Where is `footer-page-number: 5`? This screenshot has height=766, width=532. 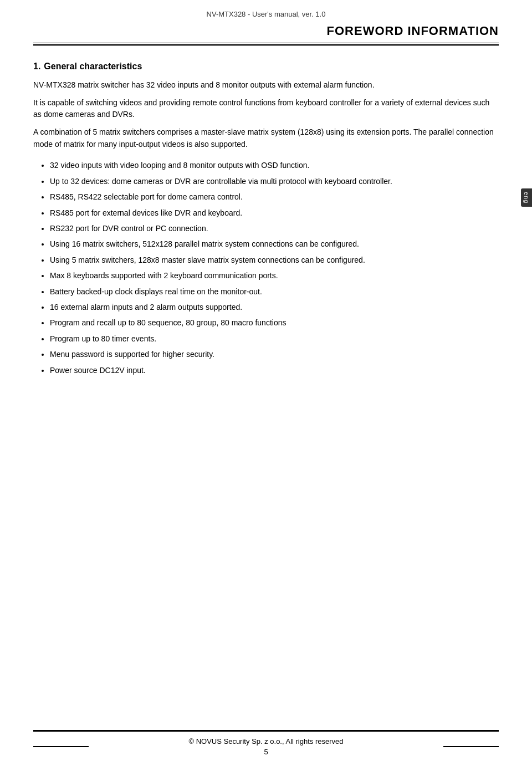 footer-page-number: 5 is located at coordinates (266, 752).